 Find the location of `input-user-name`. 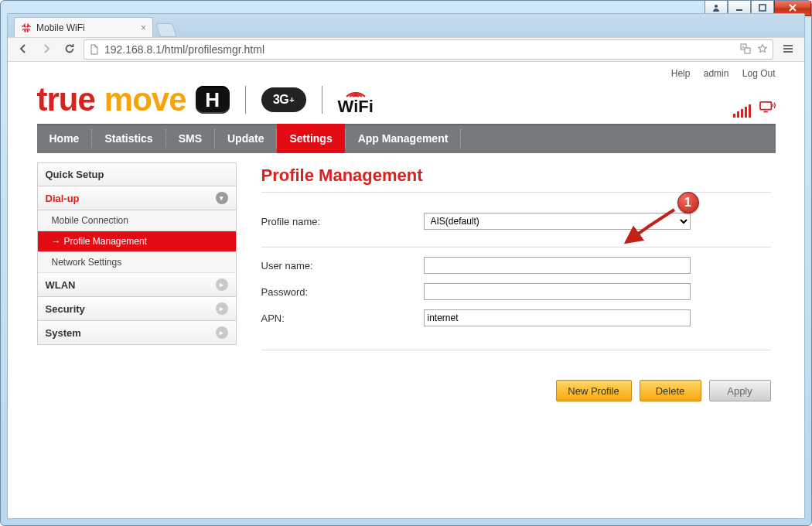

input-user-name is located at coordinates (557, 265).